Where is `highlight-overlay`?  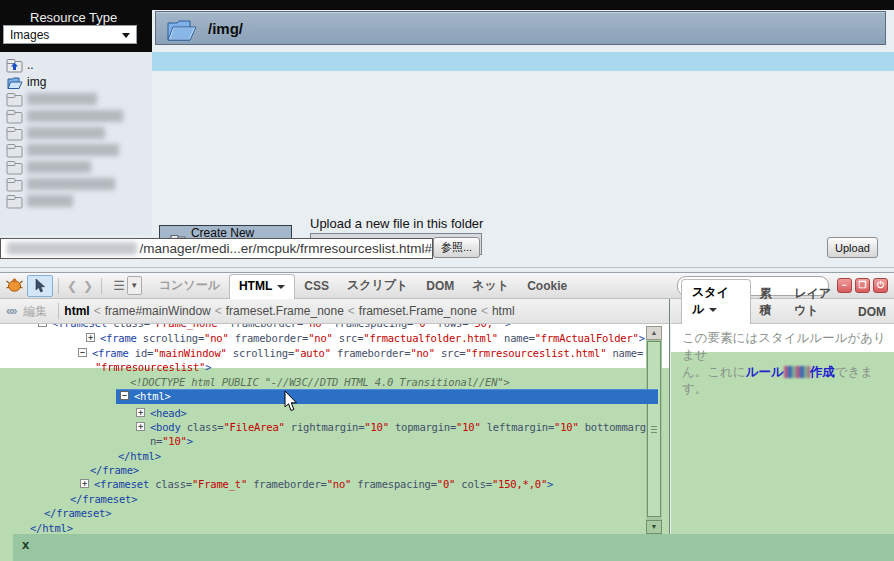
highlight-overlay is located at coordinates (6, 548).